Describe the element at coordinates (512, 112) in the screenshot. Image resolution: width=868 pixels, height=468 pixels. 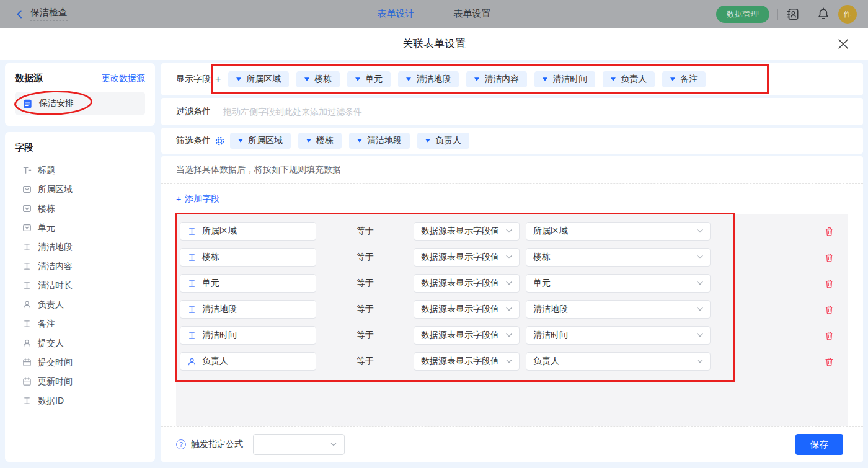
I see `filter-row: 过滤条件 拖动左侧字段到此处来添加过滤条件` at that location.